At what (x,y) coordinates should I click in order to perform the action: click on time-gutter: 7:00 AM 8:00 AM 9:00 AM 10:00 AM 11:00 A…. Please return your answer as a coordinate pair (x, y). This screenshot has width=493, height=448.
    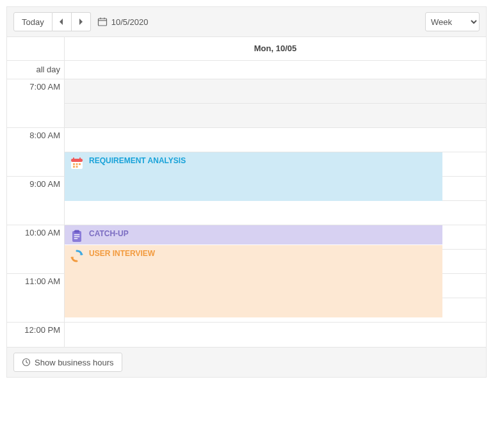
    Looking at the image, I should click on (36, 213).